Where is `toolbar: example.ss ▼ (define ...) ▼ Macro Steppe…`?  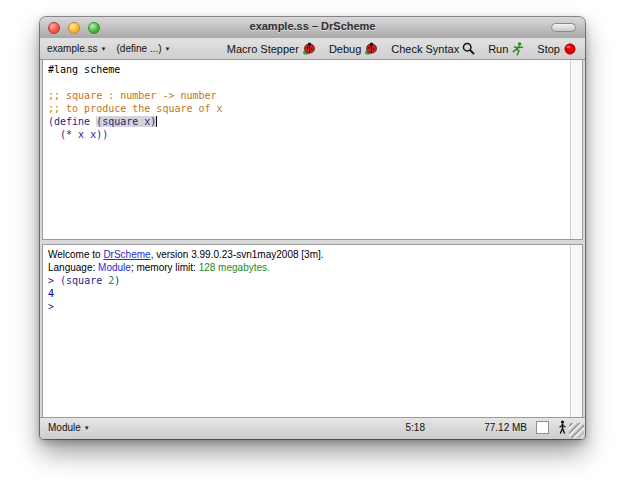 toolbar: example.ss ▼ (define ...) ▼ Macro Steppe… is located at coordinates (312, 49).